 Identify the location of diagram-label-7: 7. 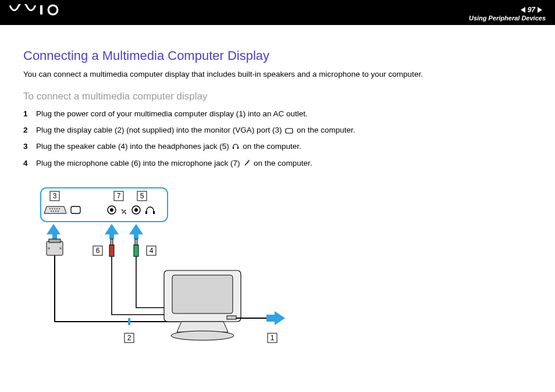
(119, 196).